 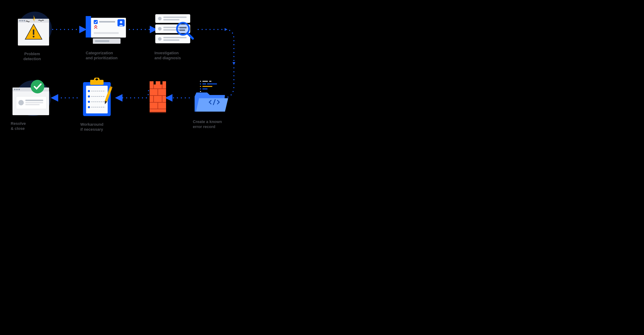 I want to click on step-label: Create a known, so click(x=208, y=122).